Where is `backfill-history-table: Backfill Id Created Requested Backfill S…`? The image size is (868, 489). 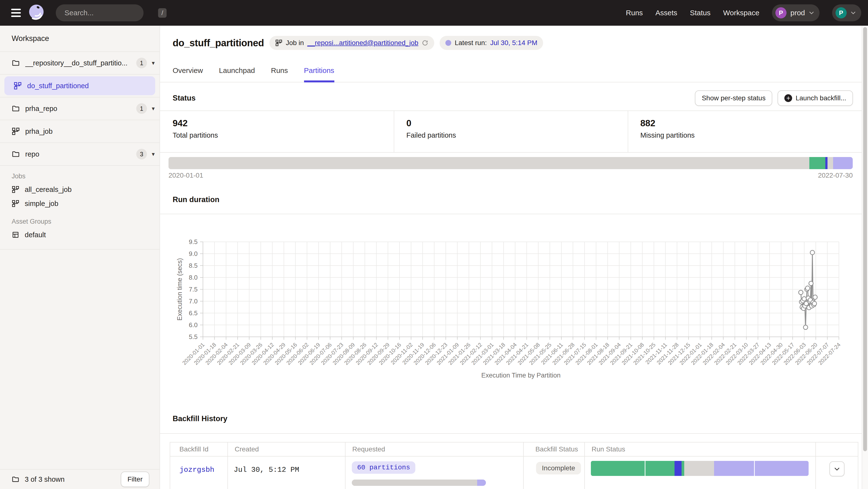 backfill-history-table: Backfill Id Created Requested Backfill S… is located at coordinates (514, 465).